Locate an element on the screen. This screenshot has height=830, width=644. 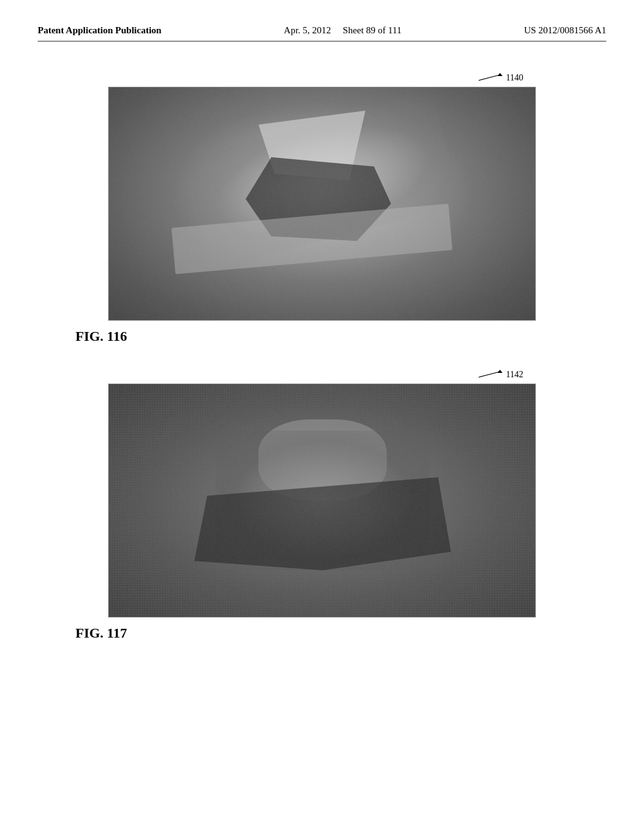
fig117-arrow-icon is located at coordinates (491, 375).